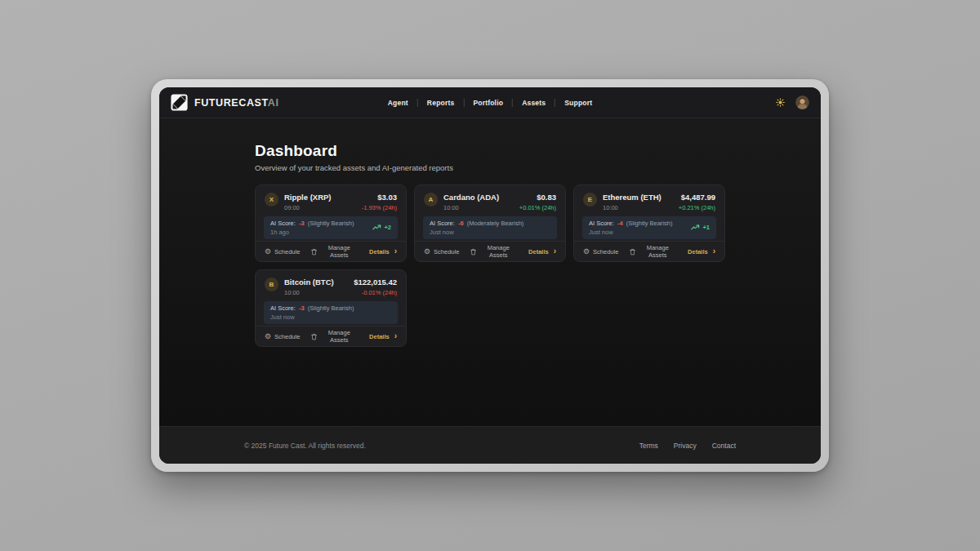 This screenshot has height=551, width=980. Describe the element at coordinates (490, 445) in the screenshot. I see `app-footer: © 2025 Future Cast. All rights reserved.…` at that location.